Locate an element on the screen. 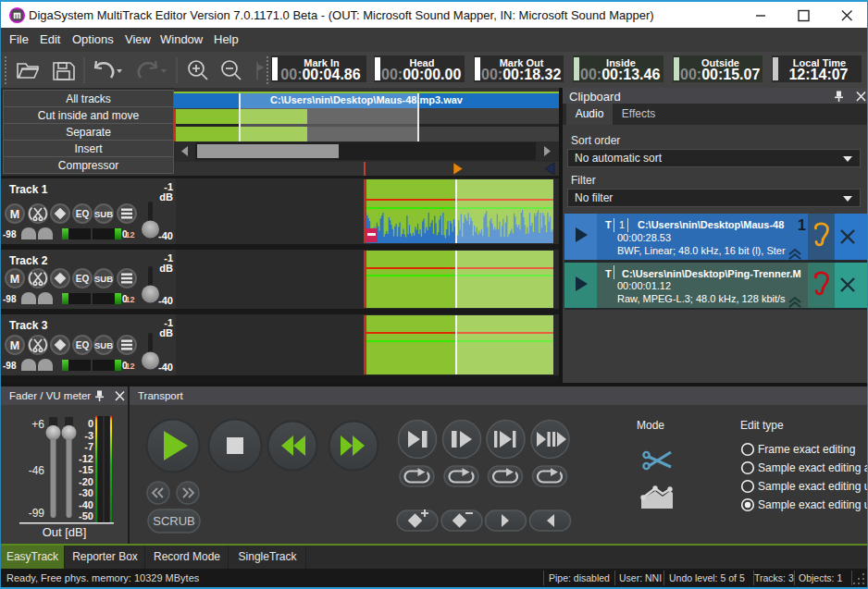 The height and width of the screenshot is (589, 868). svg-text: SCRUB is located at coordinates (174, 522).